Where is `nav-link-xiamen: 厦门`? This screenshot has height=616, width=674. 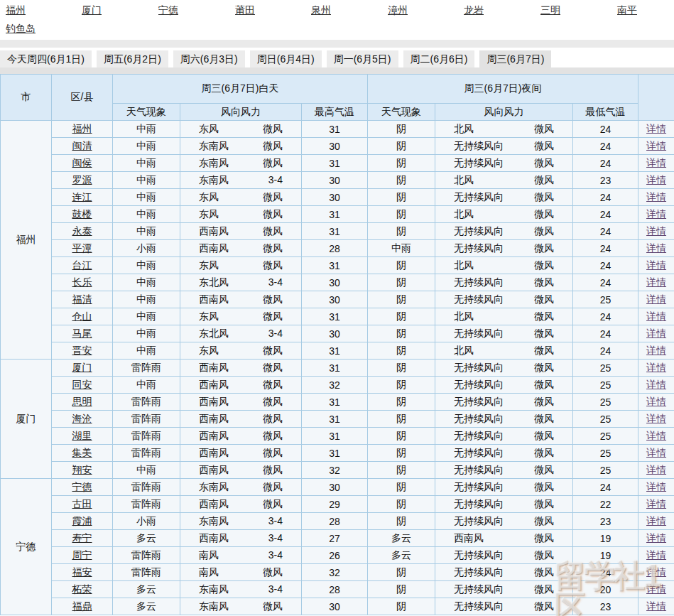
nav-link-xiamen: 厦门 is located at coordinates (92, 11).